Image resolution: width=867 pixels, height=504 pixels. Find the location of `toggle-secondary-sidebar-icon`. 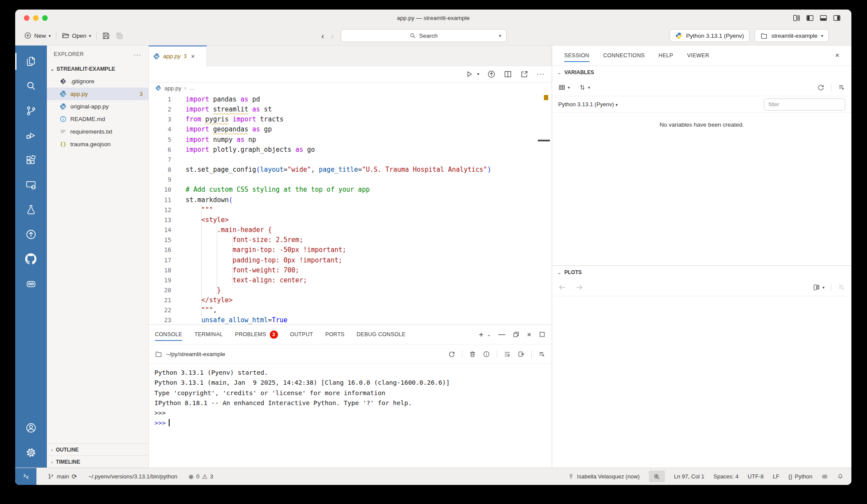

toggle-secondary-sidebar-icon is located at coordinates (837, 18).